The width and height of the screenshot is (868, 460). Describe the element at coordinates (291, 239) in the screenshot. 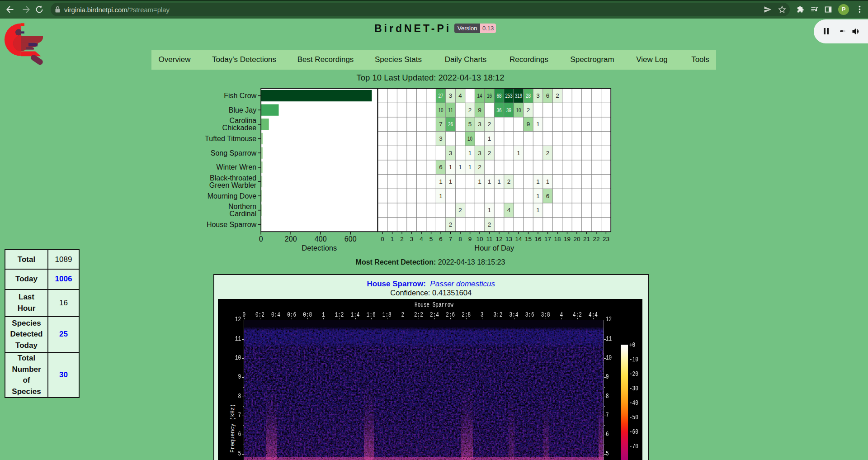

I see `svg-text: 200` at that location.